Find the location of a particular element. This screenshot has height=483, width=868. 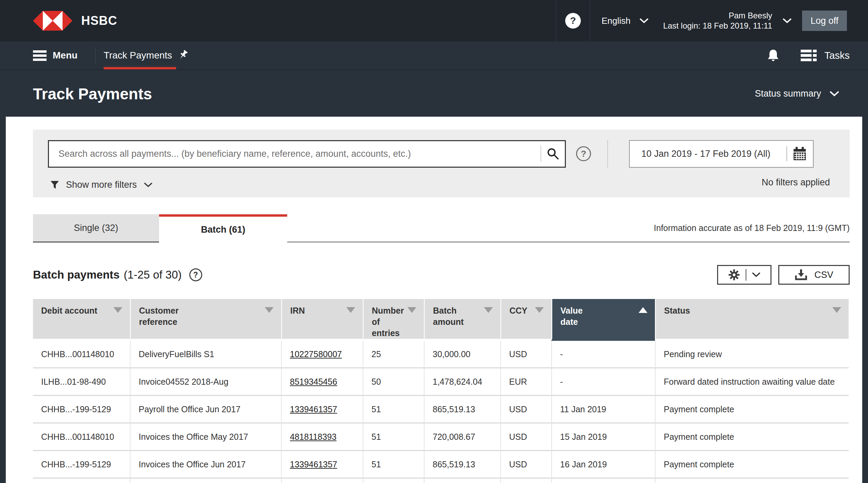

search-button is located at coordinates (553, 154).